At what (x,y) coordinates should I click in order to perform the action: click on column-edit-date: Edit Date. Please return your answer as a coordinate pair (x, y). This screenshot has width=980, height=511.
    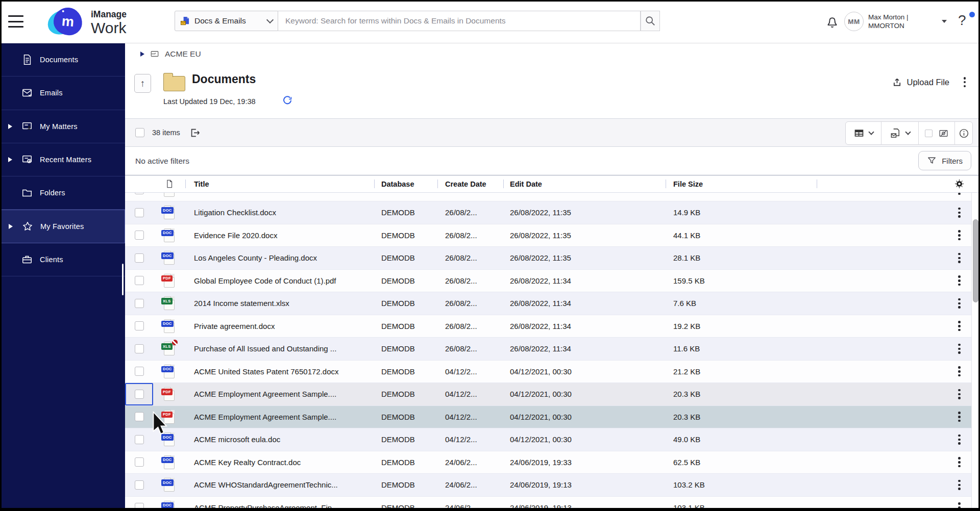
    Looking at the image, I should click on (584, 184).